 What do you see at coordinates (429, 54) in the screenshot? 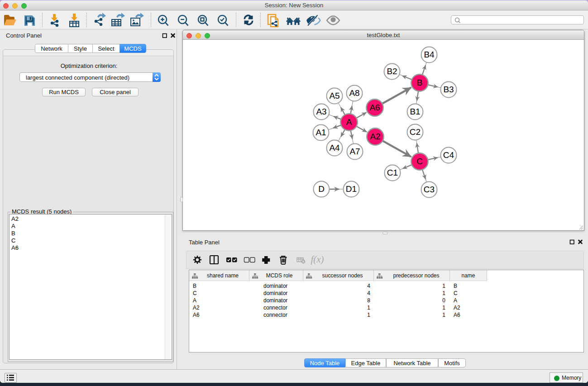
I see `svg-text: B4` at bounding box center [429, 54].